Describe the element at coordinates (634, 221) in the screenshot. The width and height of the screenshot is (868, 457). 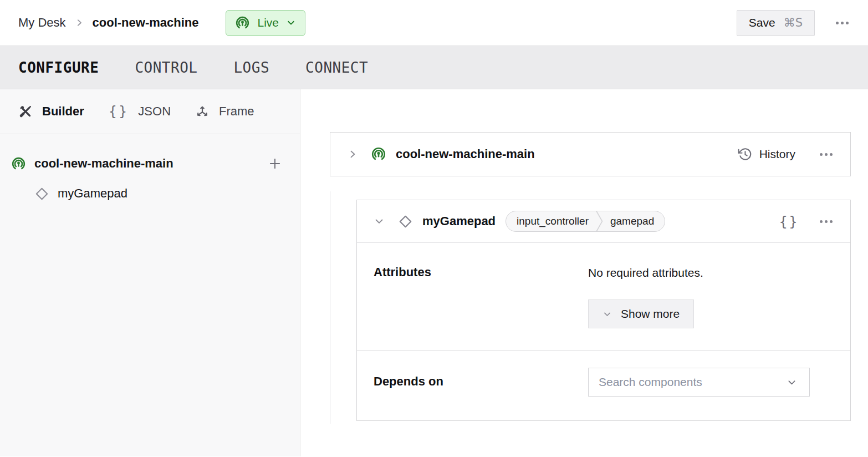
I see `component-model-label: gamepad` at that location.